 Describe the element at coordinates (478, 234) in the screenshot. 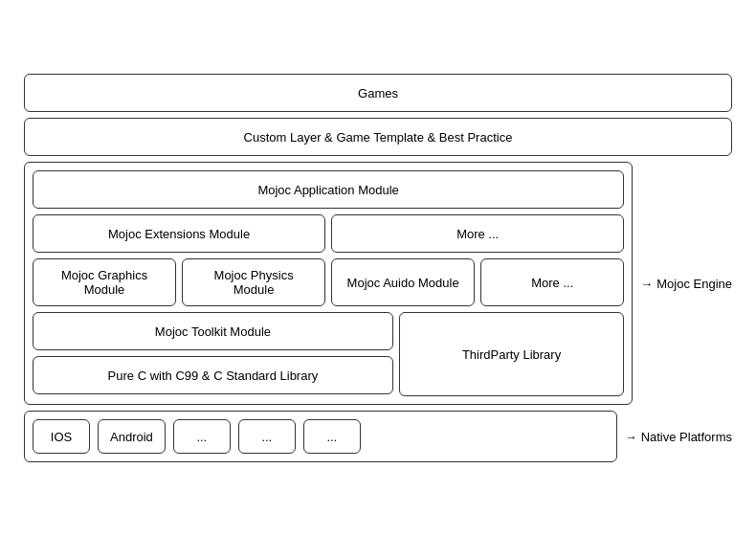

I see `more-row1-label: More ...` at that location.